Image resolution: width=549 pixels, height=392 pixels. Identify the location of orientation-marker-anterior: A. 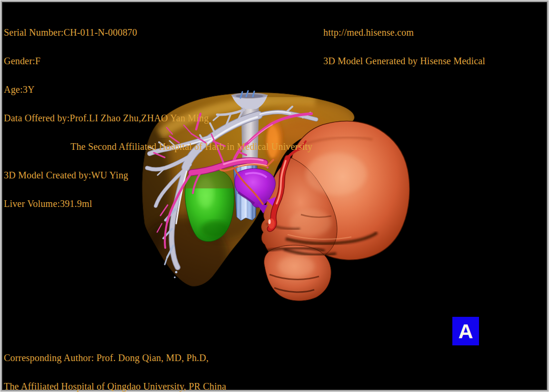
(466, 331).